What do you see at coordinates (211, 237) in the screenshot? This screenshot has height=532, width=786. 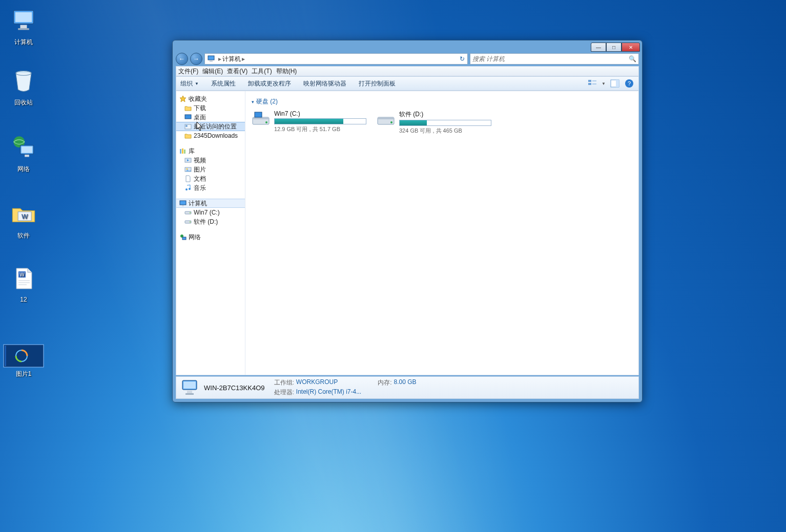 I see `sidebar-network-header: 网络` at bounding box center [211, 237].